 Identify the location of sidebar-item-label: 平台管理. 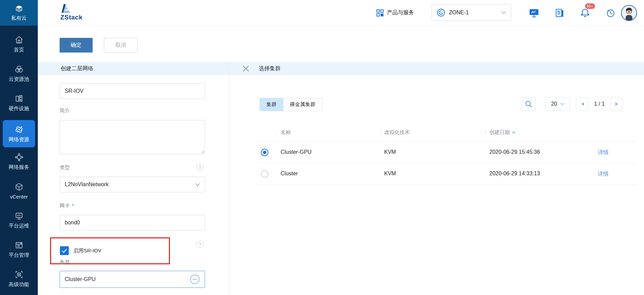
(19, 255).